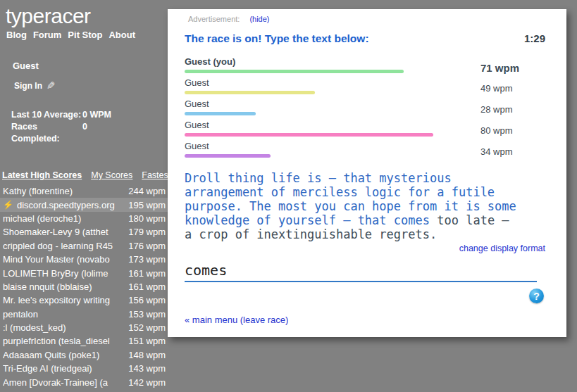  What do you see at coordinates (365, 320) in the screenshot?
I see `menu-row: « main menu (leave race)` at bounding box center [365, 320].